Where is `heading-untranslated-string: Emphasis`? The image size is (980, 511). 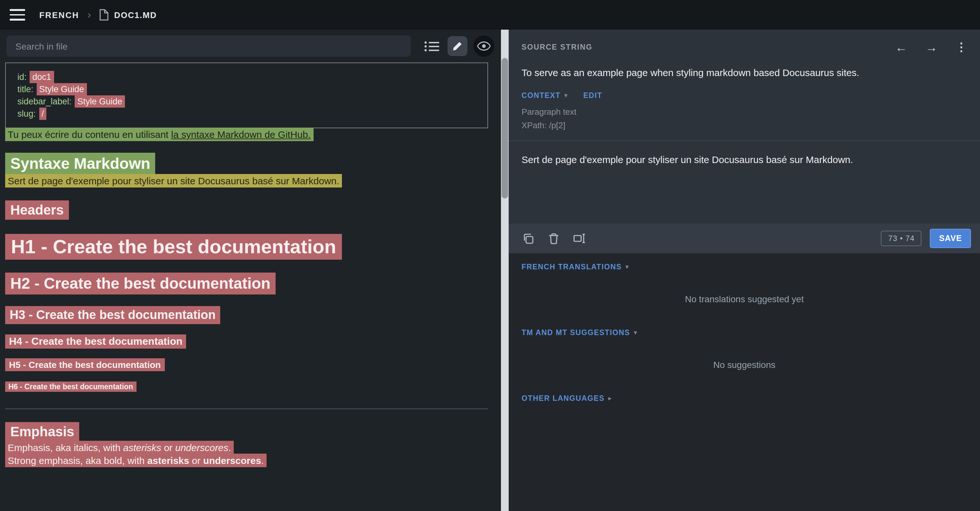
heading-untranslated-string: Emphasis is located at coordinates (42, 432).